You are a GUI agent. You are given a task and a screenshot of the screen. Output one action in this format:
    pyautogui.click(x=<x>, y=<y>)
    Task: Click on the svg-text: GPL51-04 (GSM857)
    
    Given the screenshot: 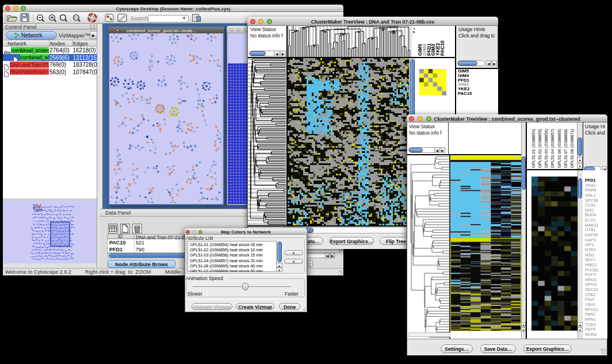 What is the action you would take?
    pyautogui.click(x=552, y=148)
    